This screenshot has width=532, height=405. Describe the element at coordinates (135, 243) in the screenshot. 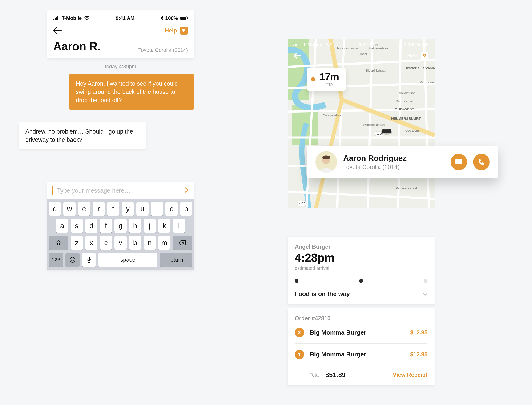

I see `key-b: b` at that location.